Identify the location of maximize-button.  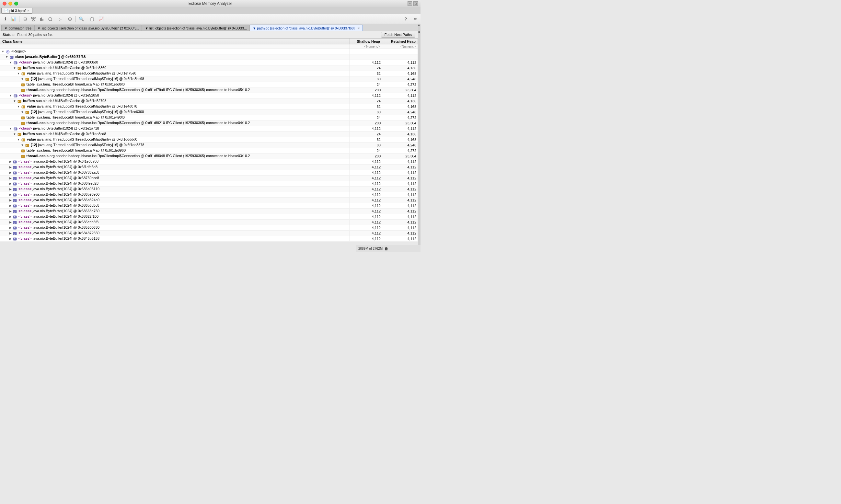
(16, 3).